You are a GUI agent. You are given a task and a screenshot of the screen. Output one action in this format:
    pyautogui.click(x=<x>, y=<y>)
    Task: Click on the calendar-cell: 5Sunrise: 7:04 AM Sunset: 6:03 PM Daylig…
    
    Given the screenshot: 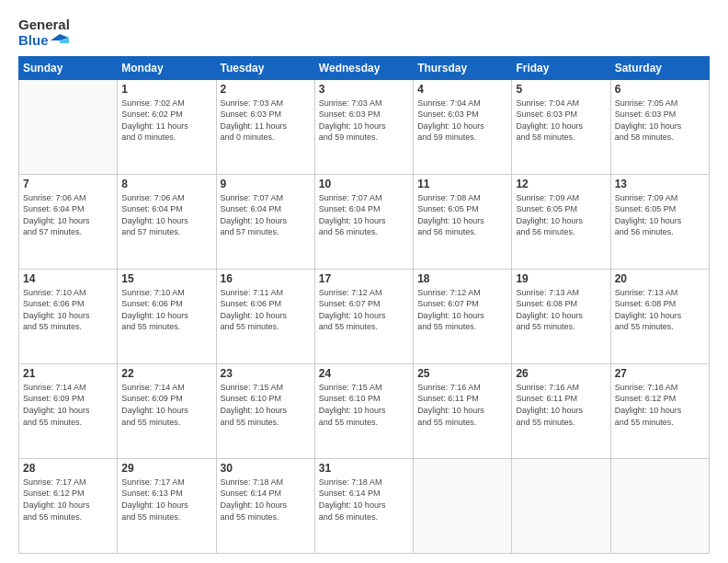 What is the action you would take?
    pyautogui.click(x=561, y=127)
    